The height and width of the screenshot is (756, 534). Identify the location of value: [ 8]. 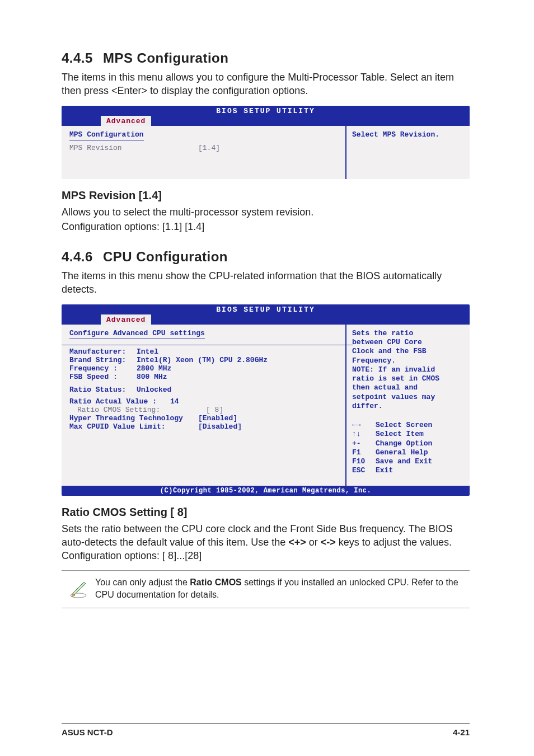
(215, 410).